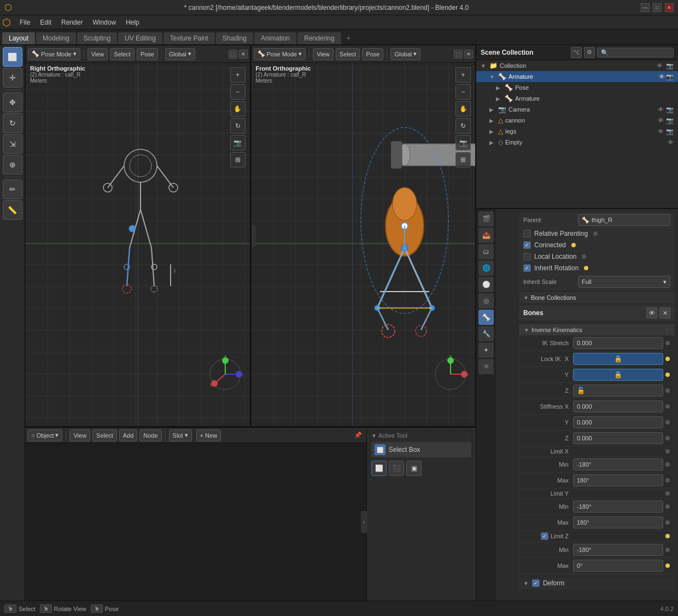 The height and width of the screenshot is (616, 678). I want to click on viewport-collapse-left: ‹, so click(254, 236).